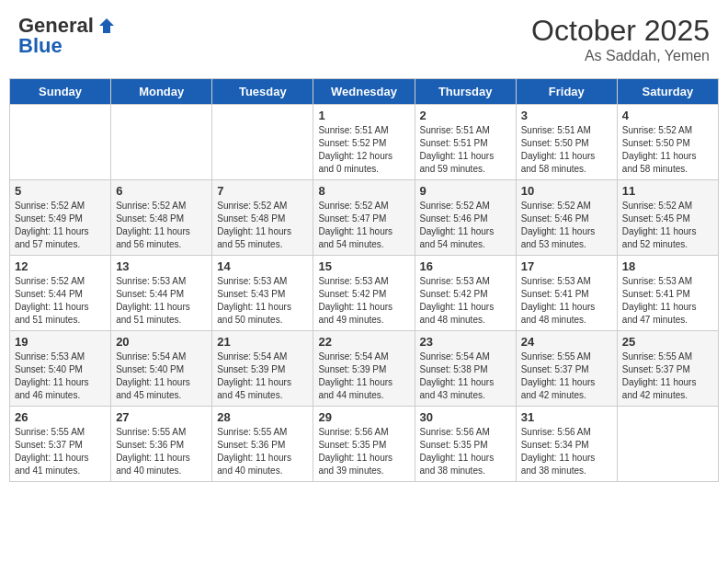 The width and height of the screenshot is (728, 563). What do you see at coordinates (465, 267) in the screenshot?
I see `day-number: 16` at bounding box center [465, 267].